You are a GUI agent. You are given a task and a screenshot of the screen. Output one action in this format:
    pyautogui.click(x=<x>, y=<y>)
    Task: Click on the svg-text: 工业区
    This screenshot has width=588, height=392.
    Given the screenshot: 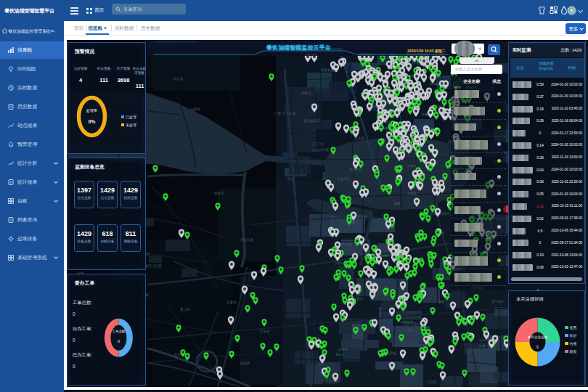 What is the action you would take?
    pyautogui.click(x=432, y=382)
    